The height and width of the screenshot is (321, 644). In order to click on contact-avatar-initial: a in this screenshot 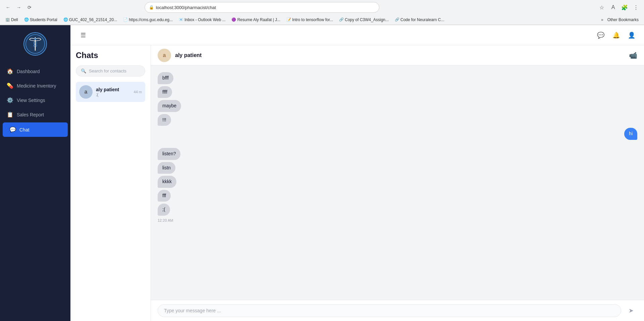, I will do `click(86, 92)`.